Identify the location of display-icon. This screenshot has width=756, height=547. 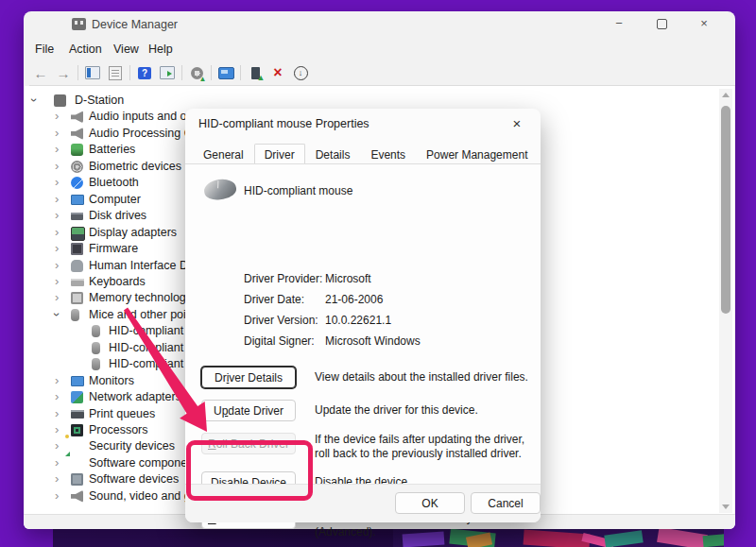
(77, 234).